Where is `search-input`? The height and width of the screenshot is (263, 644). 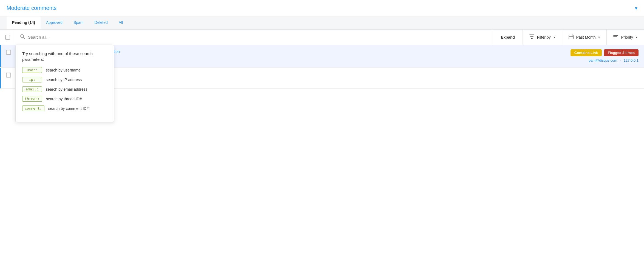 search-input is located at coordinates (258, 37).